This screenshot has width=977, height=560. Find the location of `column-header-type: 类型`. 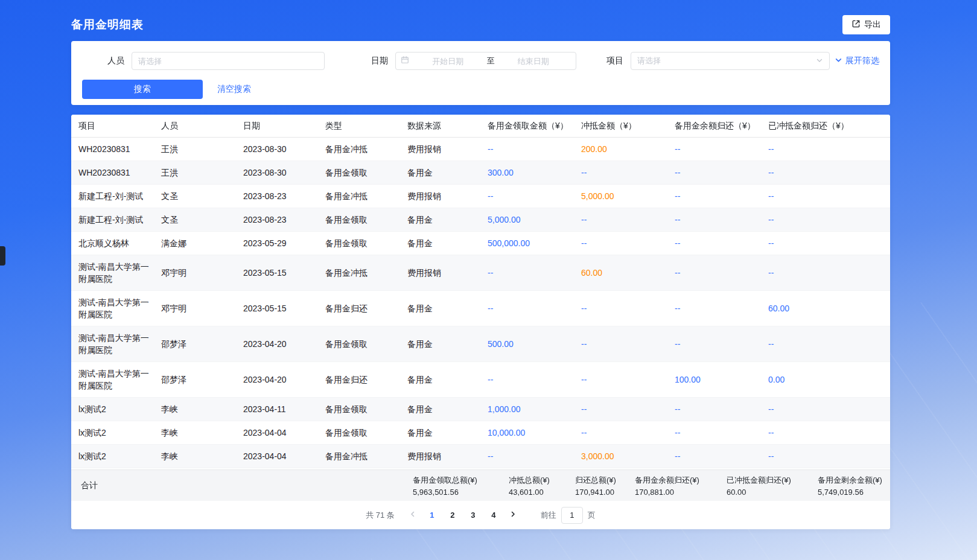

column-header-type: 类型 is located at coordinates (359, 126).